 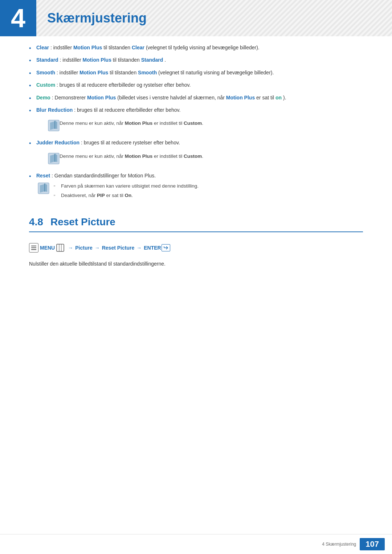 What do you see at coordinates (43, 48) in the screenshot?
I see `label-clear: Clear` at bounding box center [43, 48].